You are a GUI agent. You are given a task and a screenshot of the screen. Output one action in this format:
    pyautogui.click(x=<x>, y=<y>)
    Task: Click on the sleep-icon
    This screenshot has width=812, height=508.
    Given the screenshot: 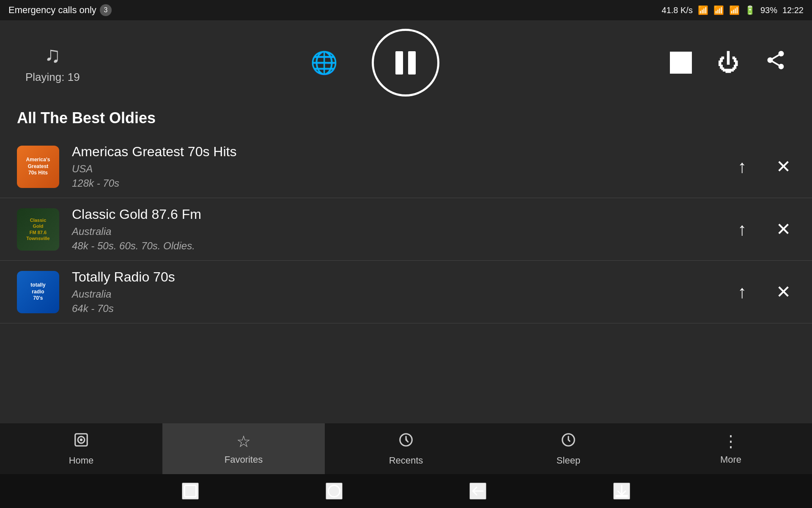 What is the action you would take?
    pyautogui.click(x=568, y=442)
    